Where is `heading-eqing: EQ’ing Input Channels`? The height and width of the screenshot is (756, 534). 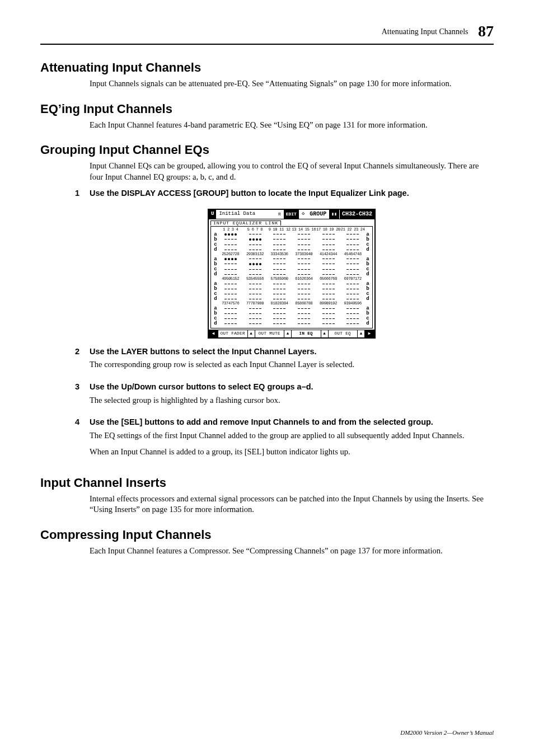
heading-eqing: EQ’ing Input Channels is located at coordinates (267, 109).